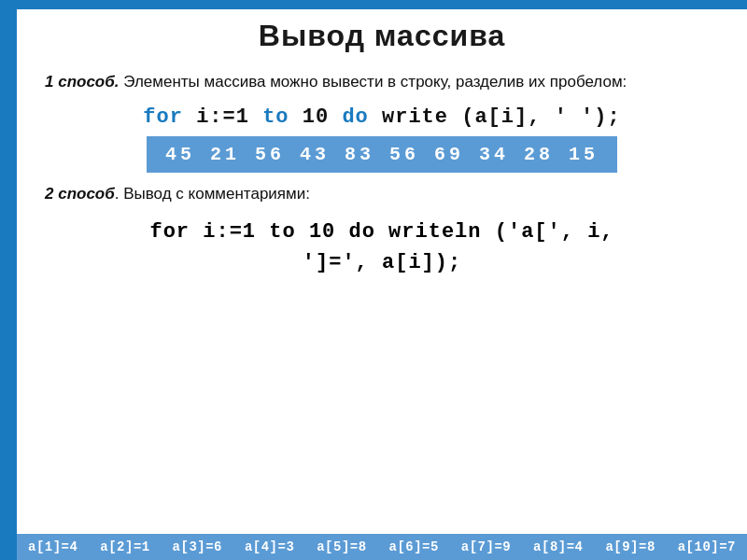 Image resolution: width=747 pixels, height=560 pixels. What do you see at coordinates (316, 118) in the screenshot?
I see `code1-middle2: 10` at bounding box center [316, 118].